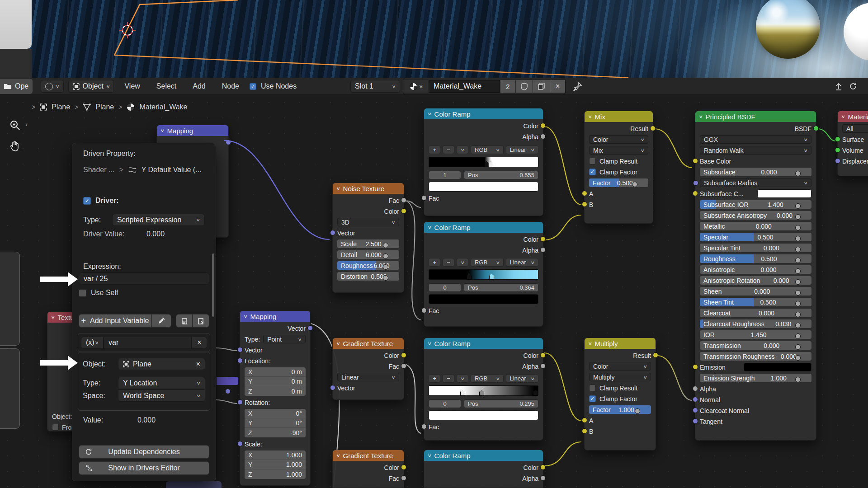 This screenshot has width=868, height=488. I want to click on distribution-dropdown: GGX∨, so click(756, 139).